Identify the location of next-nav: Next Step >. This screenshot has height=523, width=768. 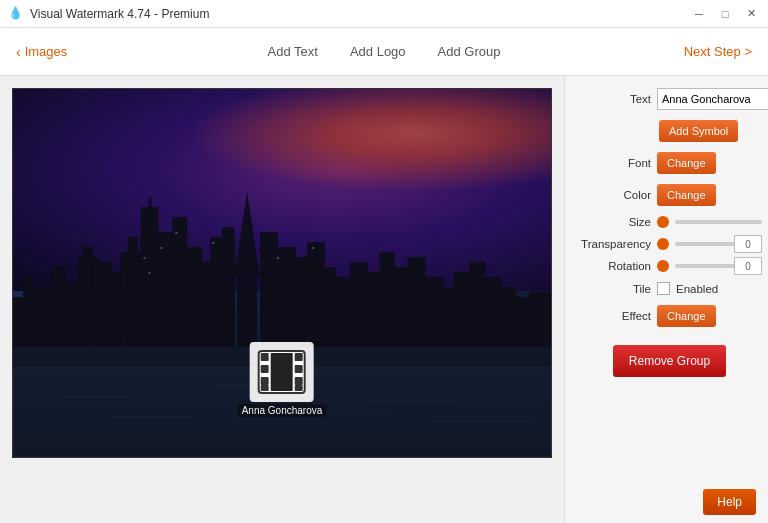
(718, 52).